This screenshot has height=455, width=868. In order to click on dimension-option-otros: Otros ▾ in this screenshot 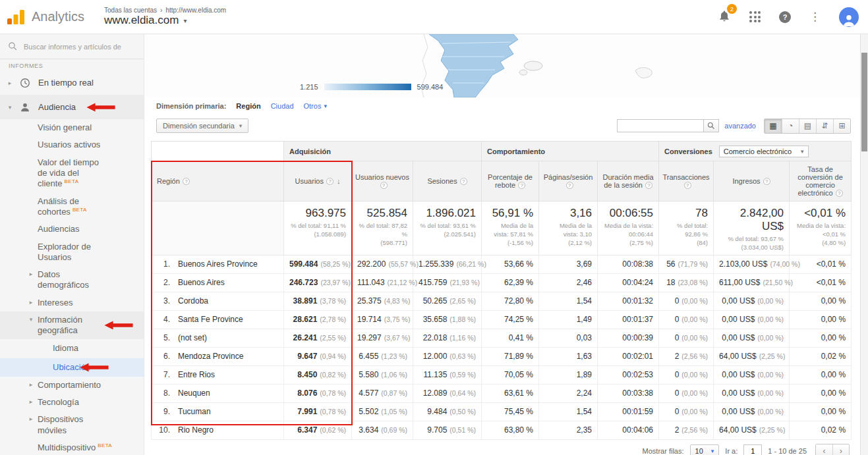, I will do `click(315, 106)`.